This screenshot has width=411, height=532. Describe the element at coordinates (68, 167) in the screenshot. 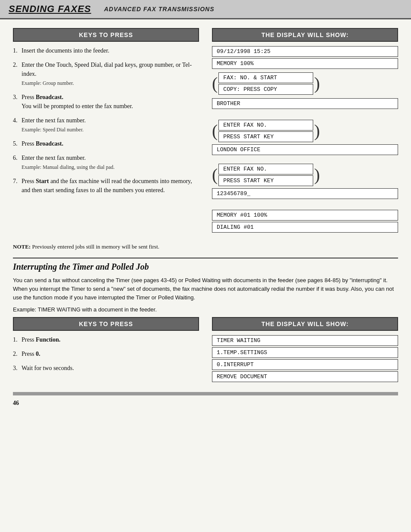

I see `step-6-example: Example: Manual dialing, using the dial …` at that location.